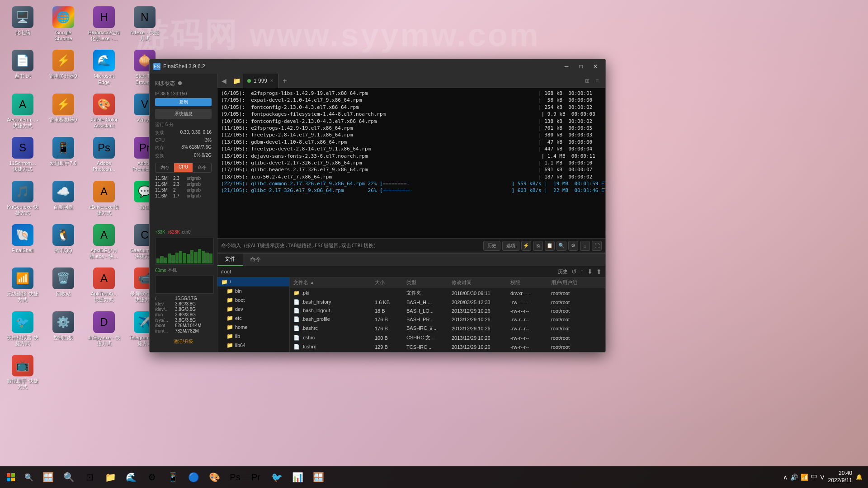 The height and width of the screenshot is (488, 868). Describe the element at coordinates (255, 260) in the screenshot. I see `tab-commands: 命令` at that location.